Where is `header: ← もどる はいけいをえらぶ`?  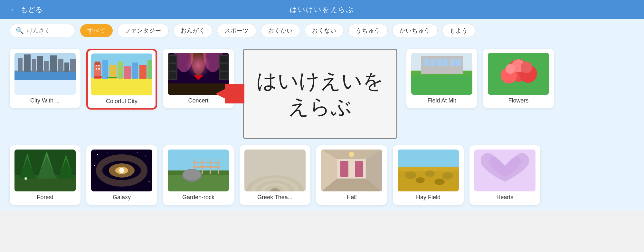 header: ← もどる はいけいをえらぶ is located at coordinates (322, 10).